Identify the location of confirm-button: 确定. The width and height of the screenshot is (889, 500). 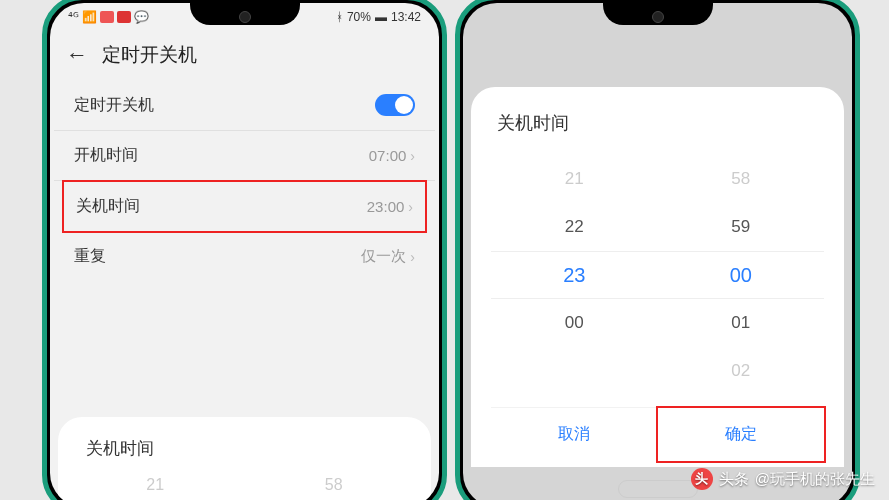
(741, 434).